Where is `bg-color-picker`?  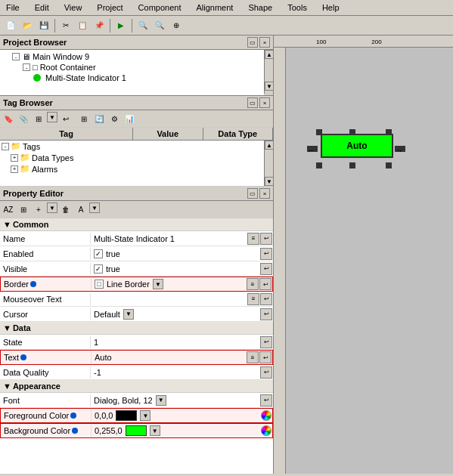
bg-color-picker is located at coordinates (266, 431).